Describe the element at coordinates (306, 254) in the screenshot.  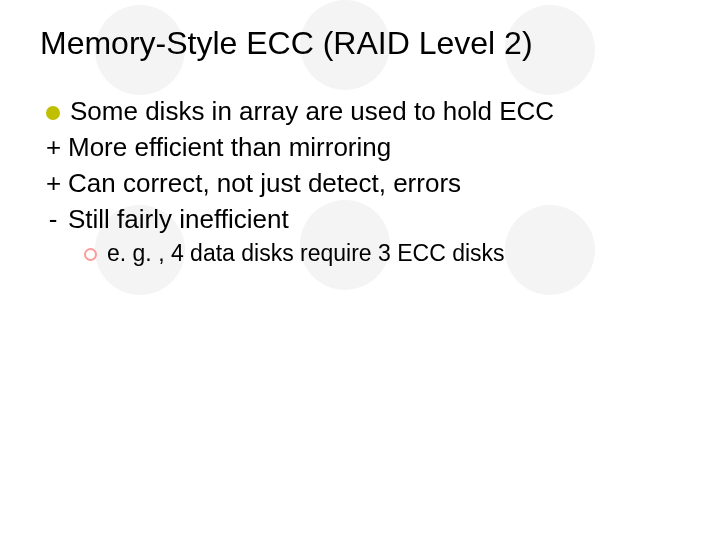
I see `sub-bullet-text: e. g. , 4 data disks require 3 ECC disks` at that location.